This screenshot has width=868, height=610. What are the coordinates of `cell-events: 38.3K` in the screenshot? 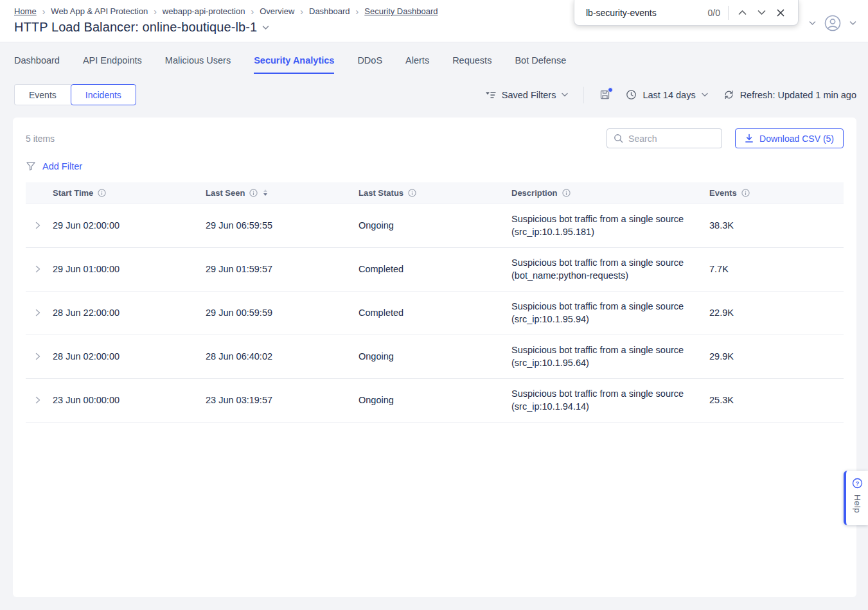 It's located at (776, 225).